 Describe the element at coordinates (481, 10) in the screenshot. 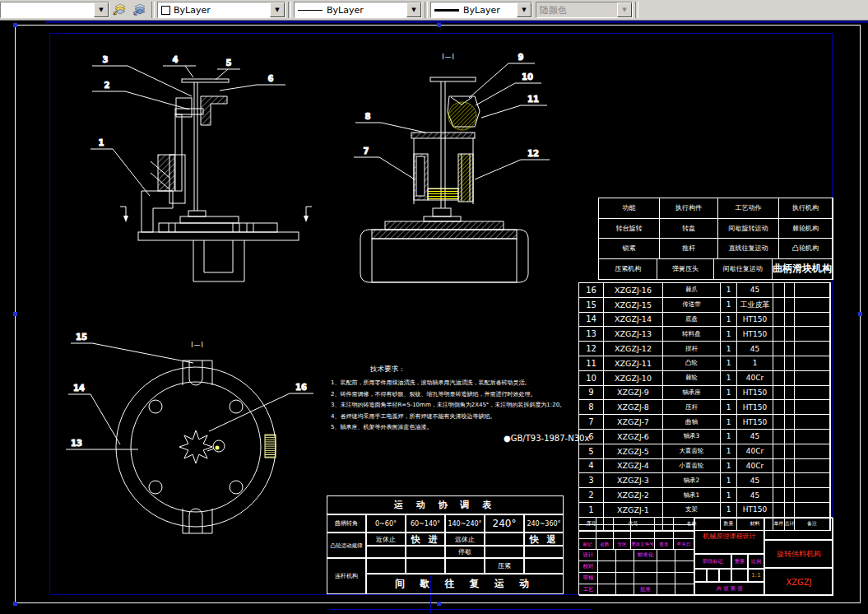

I see `lineweight-control-dropdown: ByLayer ▼` at that location.